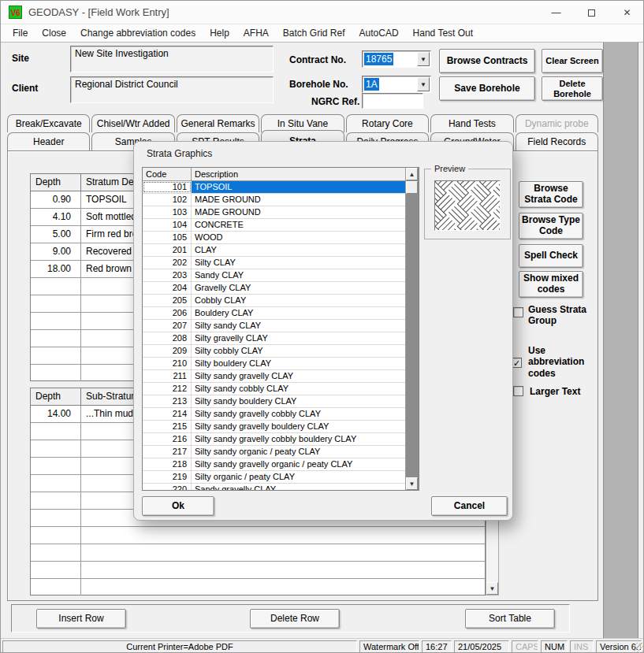 Image resolution: width=644 pixels, height=653 pixels. I want to click on chevron-down-icon: ▼, so click(423, 84).